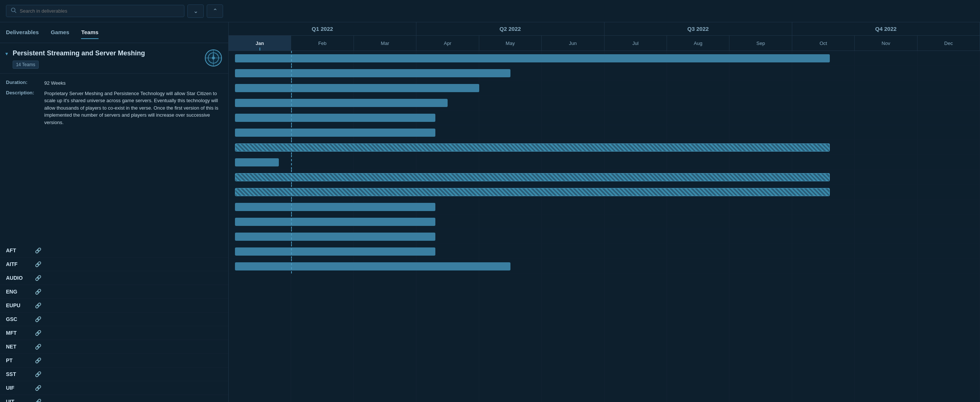 Image resolution: width=980 pixels, height=402 pixels. What do you see at coordinates (114, 33) in the screenshot?
I see `nav-tabs: Deliverables Games Teams` at bounding box center [114, 33].